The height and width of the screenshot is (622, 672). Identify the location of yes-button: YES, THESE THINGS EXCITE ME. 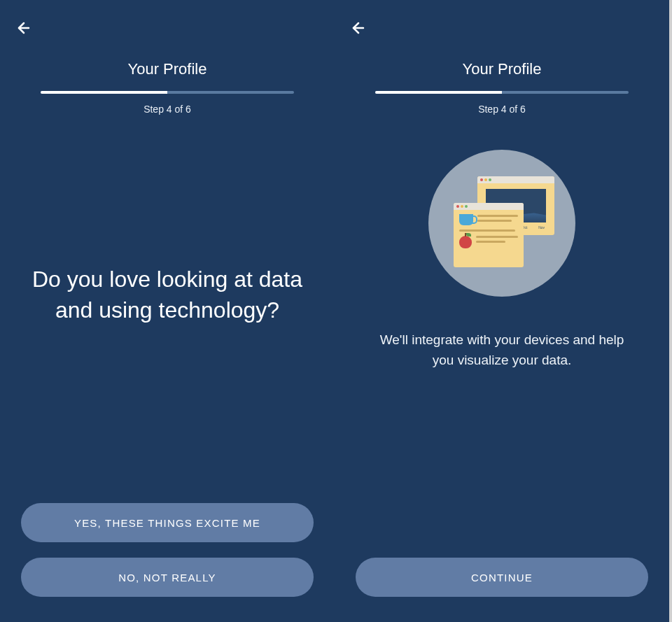
(167, 523).